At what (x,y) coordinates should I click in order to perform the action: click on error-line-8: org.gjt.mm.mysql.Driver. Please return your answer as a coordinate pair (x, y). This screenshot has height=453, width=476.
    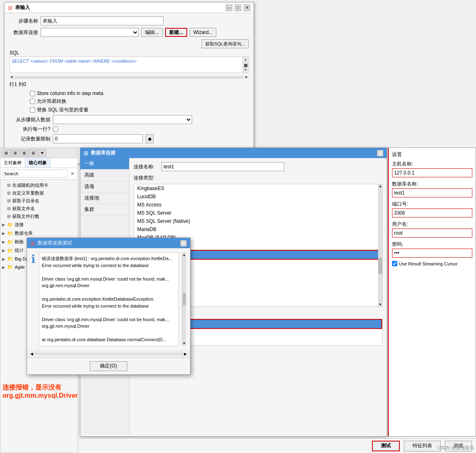
    Looking at the image, I should click on (109, 326).